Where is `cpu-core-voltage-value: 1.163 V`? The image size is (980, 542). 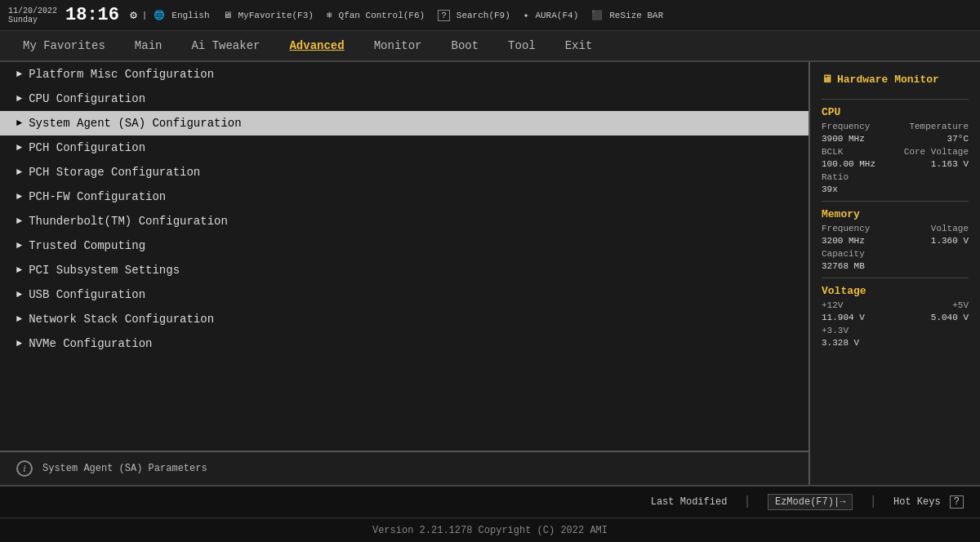 cpu-core-voltage-value: 1.163 V is located at coordinates (950, 164).